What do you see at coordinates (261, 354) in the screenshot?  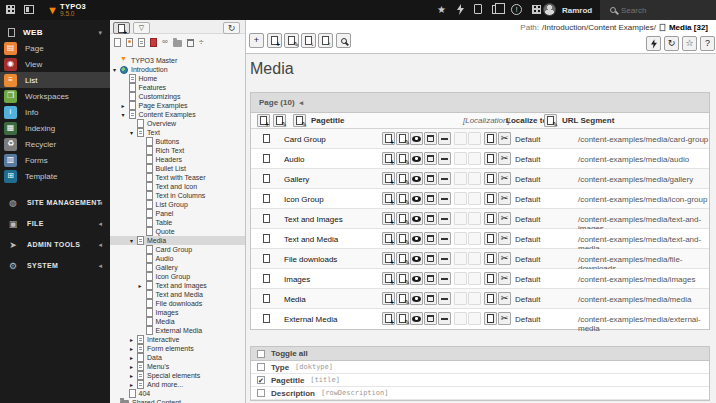 I see `toggle-all-checkbox` at bounding box center [261, 354].